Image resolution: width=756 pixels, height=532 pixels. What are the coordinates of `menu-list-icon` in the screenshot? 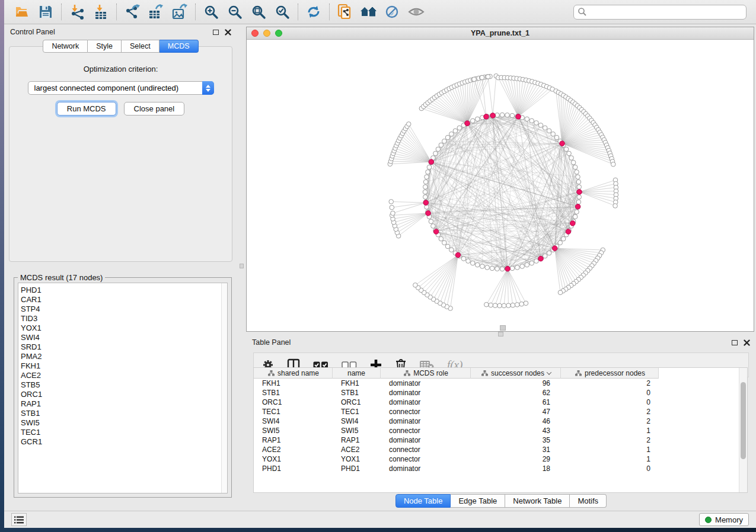 It's located at (19, 520).